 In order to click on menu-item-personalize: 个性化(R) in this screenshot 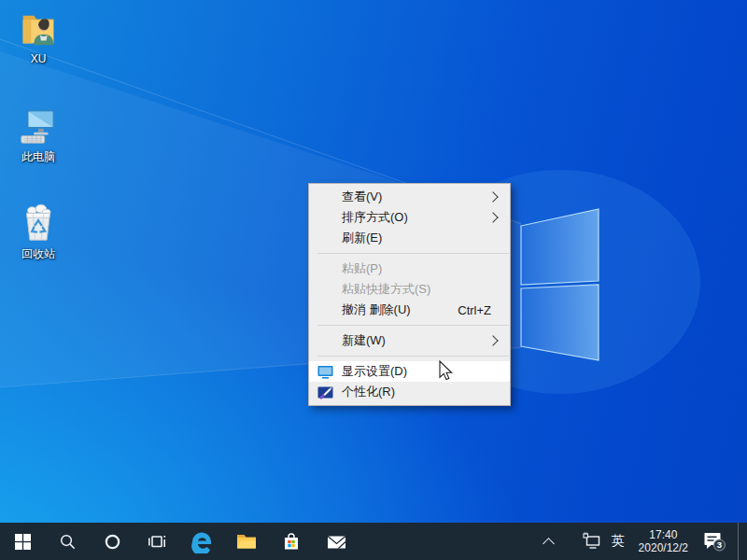, I will do `click(409, 392)`.